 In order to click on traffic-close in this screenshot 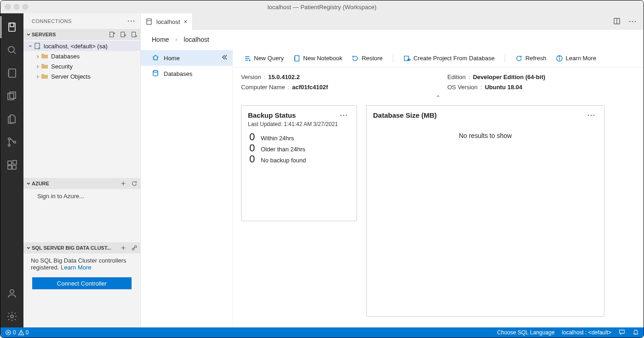, I will do `click(8, 7)`.